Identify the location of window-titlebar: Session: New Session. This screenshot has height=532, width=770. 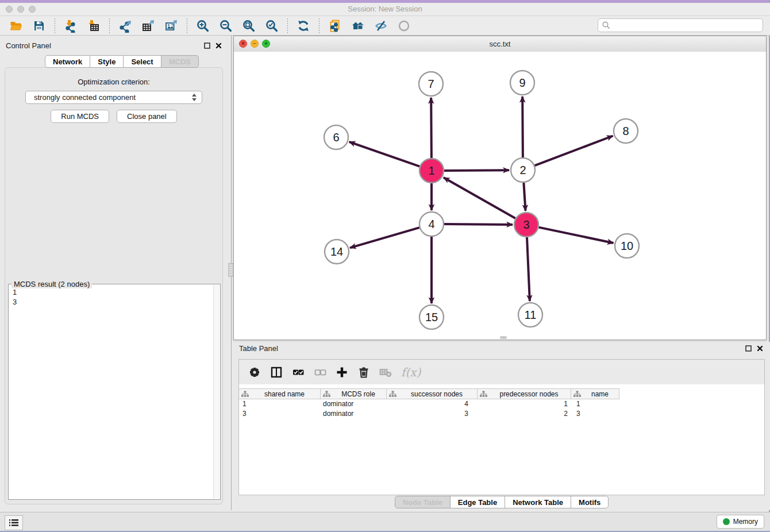
(385, 9).